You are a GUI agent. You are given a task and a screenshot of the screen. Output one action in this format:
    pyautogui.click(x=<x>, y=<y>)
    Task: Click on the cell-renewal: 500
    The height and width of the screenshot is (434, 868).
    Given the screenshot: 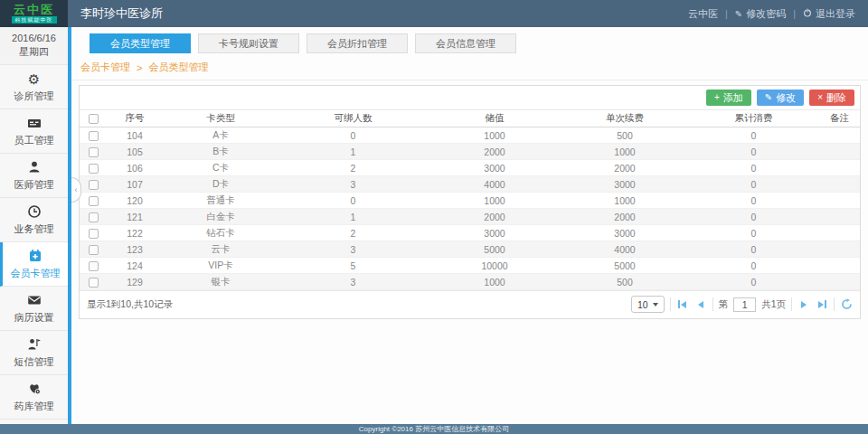 What is the action you would take?
    pyautogui.click(x=625, y=282)
    